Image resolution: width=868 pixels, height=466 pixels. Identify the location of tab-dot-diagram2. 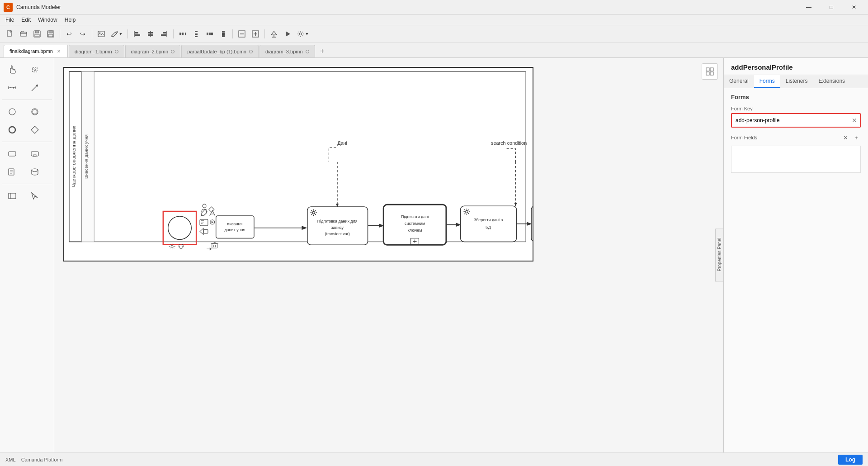
(173, 52).